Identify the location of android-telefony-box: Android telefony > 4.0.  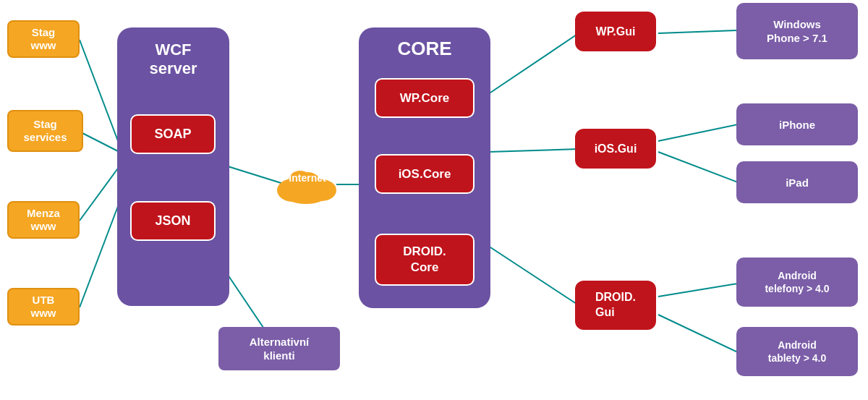
(797, 282).